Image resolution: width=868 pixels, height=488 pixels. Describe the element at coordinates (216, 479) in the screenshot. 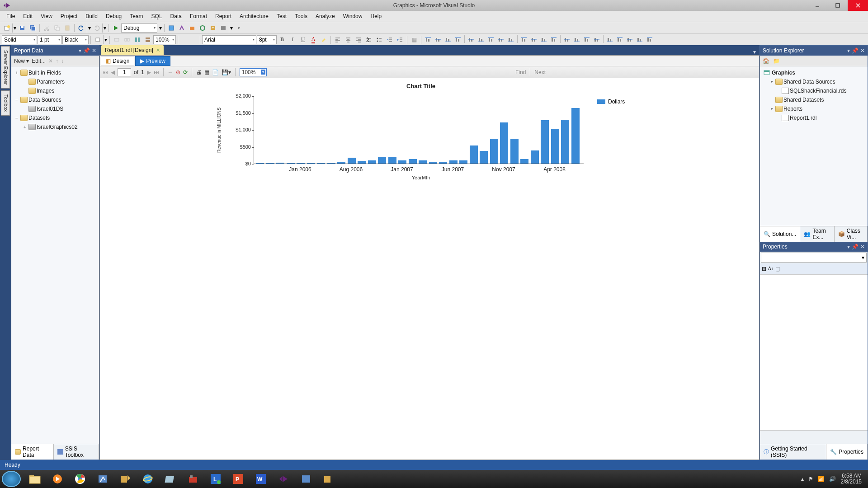

I see `lync-icon: L` at that location.